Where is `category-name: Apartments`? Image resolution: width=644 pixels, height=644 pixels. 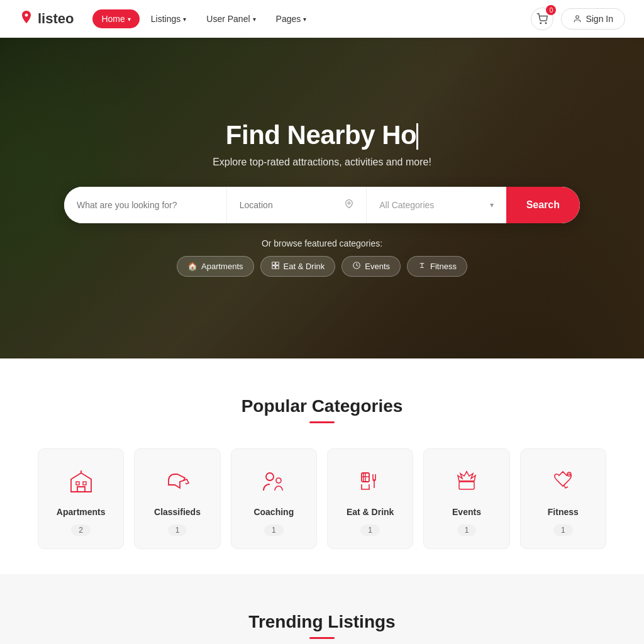 category-name: Apartments is located at coordinates (81, 512).